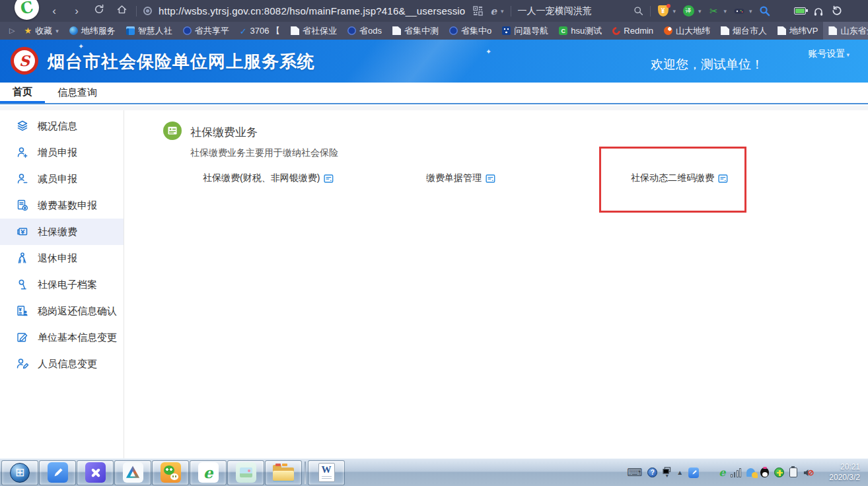  Describe the element at coordinates (580, 30) in the screenshot. I see `bookmark-item: Chsu测试` at that location.